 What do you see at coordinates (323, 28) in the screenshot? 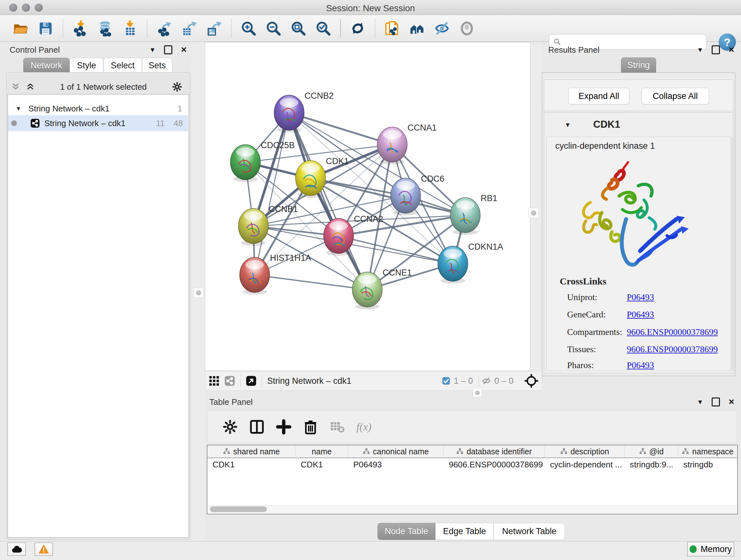
I see `zoom-selected-button` at bounding box center [323, 28].